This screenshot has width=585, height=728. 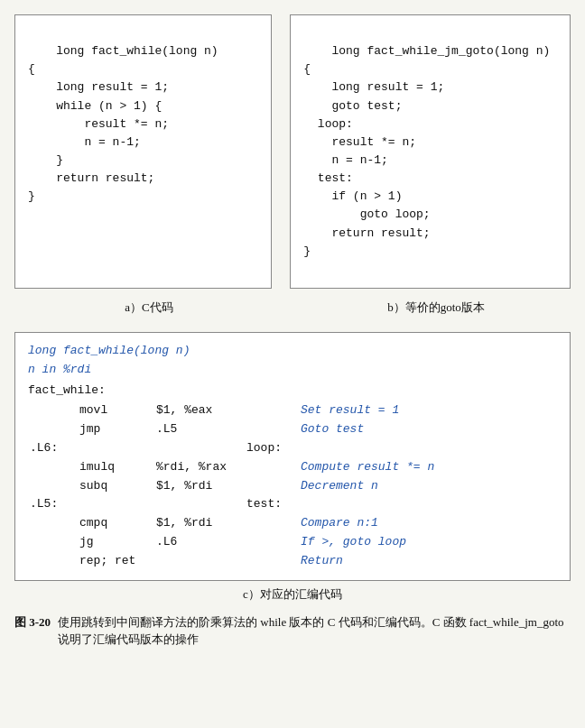 I want to click on asm-header-line1: long fact_while(long n), so click(x=292, y=352).